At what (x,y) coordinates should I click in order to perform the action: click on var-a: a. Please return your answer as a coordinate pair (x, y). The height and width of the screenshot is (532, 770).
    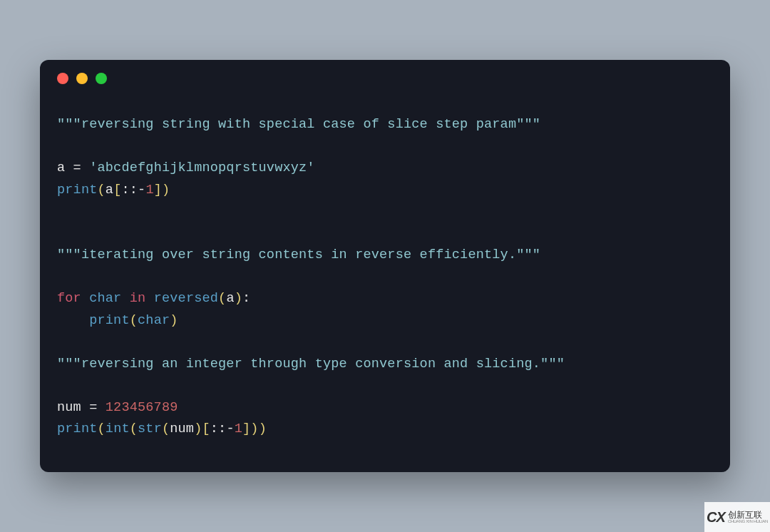
    Looking at the image, I should click on (61, 168).